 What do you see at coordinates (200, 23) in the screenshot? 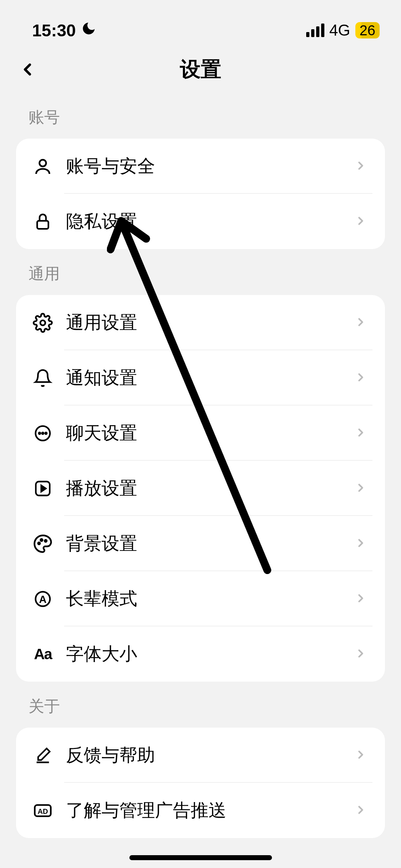
I see `status-bar: 15:30 4G 26` at bounding box center [200, 23].